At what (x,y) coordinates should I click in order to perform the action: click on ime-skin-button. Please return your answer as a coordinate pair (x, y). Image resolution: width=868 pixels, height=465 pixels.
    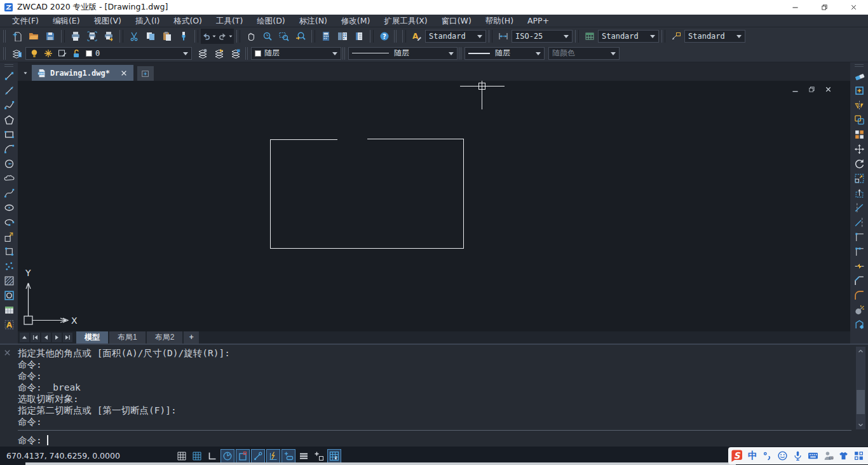
    Looking at the image, I should click on (844, 455).